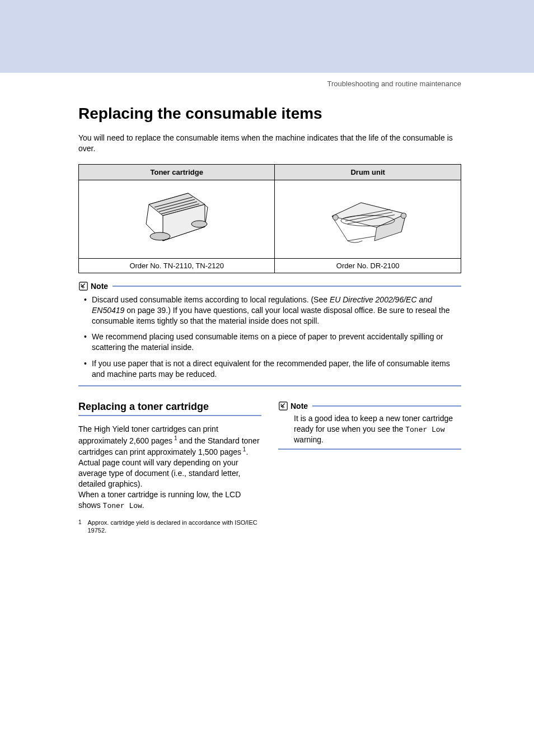  What do you see at coordinates (368, 218) in the screenshot?
I see `drum-unit-illustration` at bounding box center [368, 218].